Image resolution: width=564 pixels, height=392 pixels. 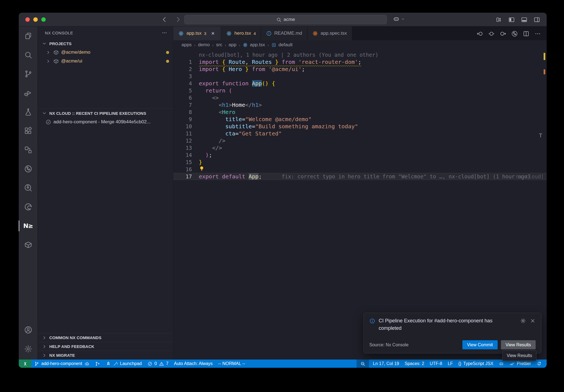 What do you see at coordinates (202, 168) in the screenshot?
I see `lightbulb-icon` at bounding box center [202, 168].